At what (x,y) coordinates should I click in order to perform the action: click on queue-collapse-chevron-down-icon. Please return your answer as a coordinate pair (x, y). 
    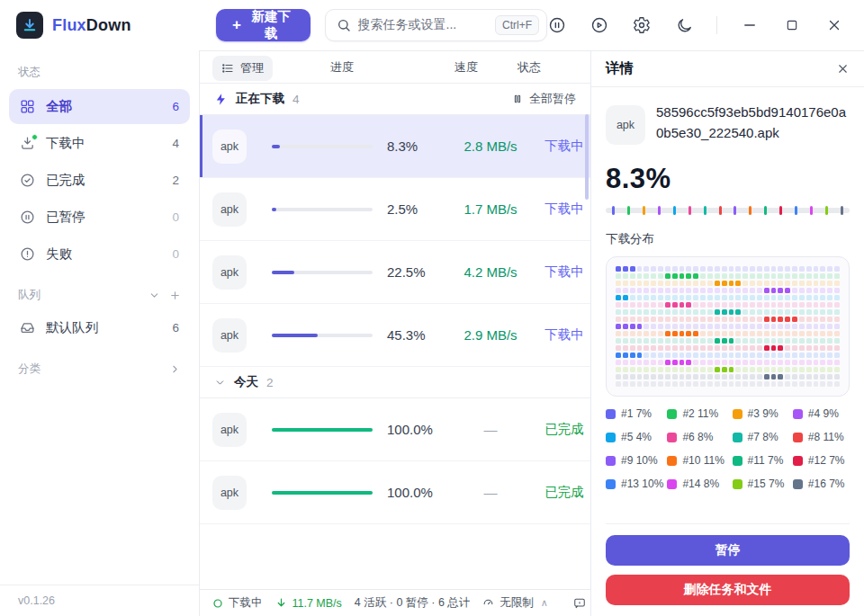
    Looking at the image, I should click on (155, 295).